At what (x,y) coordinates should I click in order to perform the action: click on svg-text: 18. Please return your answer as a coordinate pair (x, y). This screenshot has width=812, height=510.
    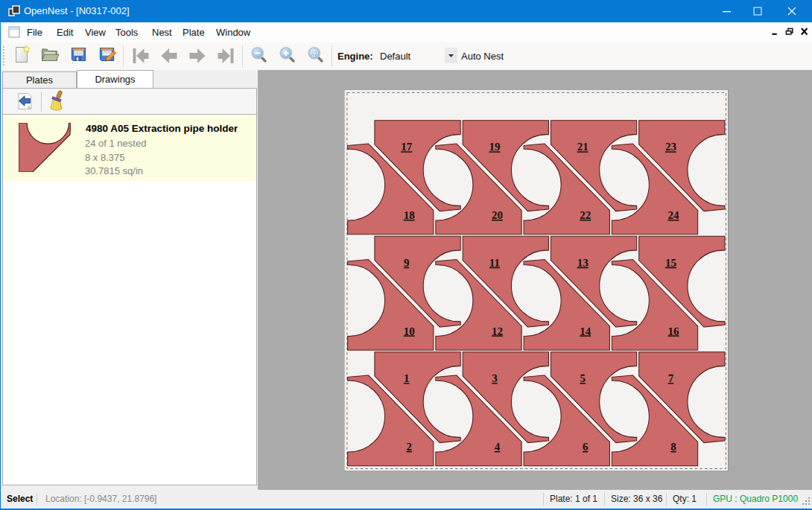
    Looking at the image, I should click on (410, 215).